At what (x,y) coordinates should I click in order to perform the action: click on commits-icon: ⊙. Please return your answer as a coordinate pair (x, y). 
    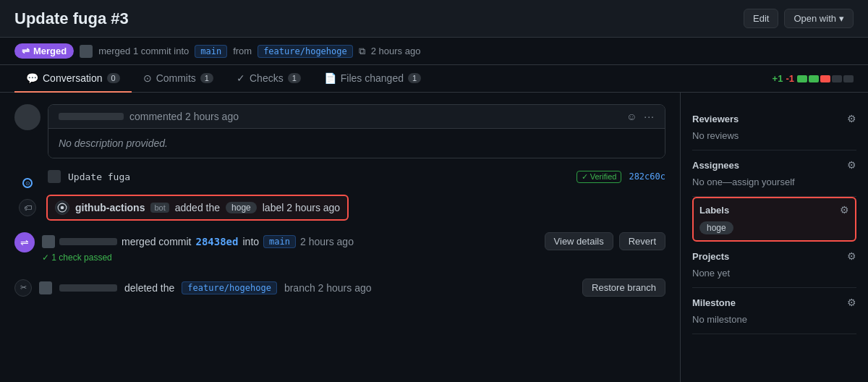
    Looking at the image, I should click on (148, 78).